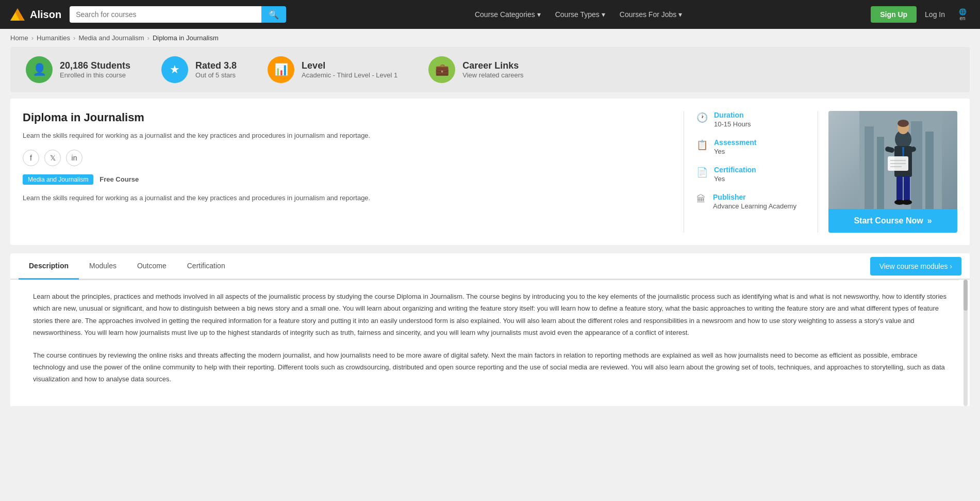  Describe the element at coordinates (963, 12) in the screenshot. I see `globe-icon: 🌐` at that location.